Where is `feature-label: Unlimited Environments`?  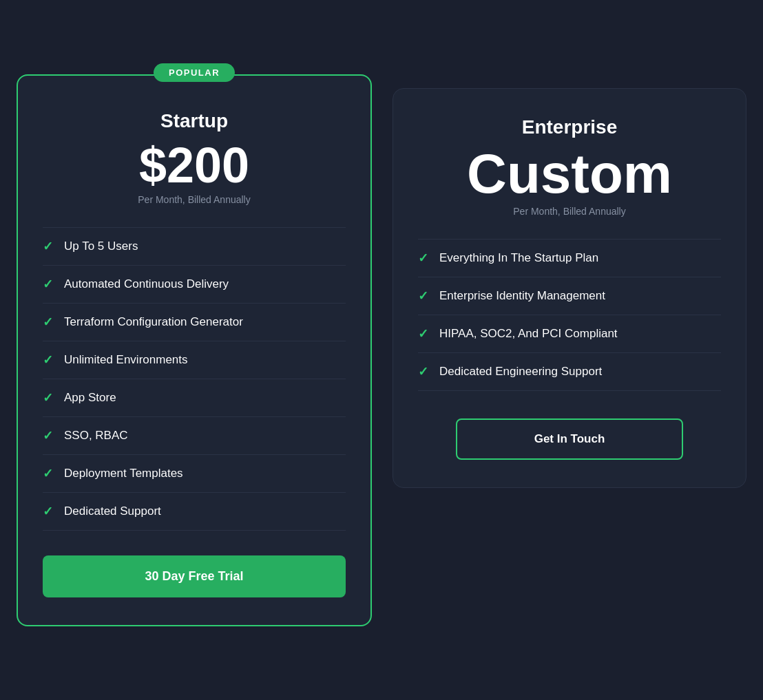 feature-label: Unlimited Environments is located at coordinates (126, 360).